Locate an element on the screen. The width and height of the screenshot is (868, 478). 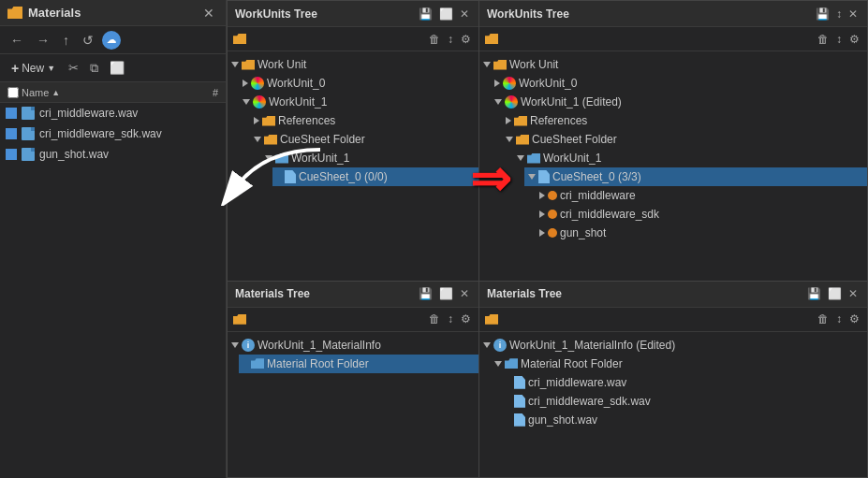
action-toolbar: + New ▼ ✂ ⧉ ⬜ is located at coordinates (112, 68).